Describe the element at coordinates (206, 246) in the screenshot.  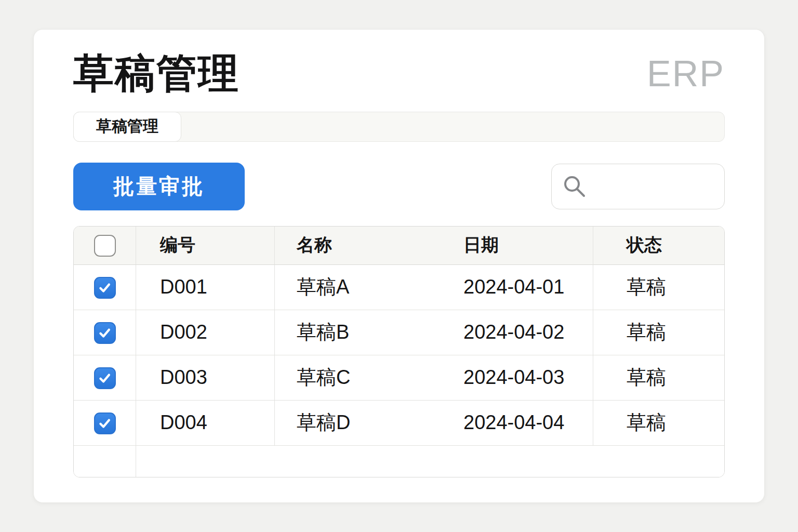
I see `column-header-id: 编号` at that location.